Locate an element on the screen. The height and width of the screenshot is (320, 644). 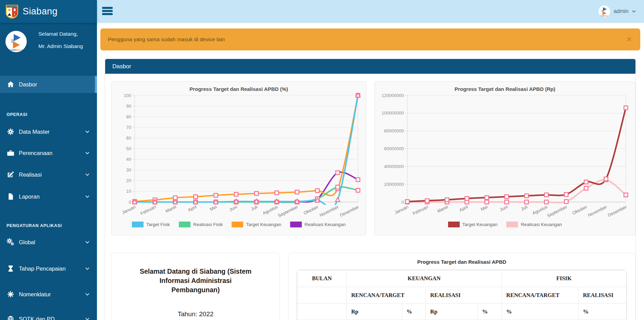
col-header-rencana-keu: RENCANA/TARGET is located at coordinates (386, 295).